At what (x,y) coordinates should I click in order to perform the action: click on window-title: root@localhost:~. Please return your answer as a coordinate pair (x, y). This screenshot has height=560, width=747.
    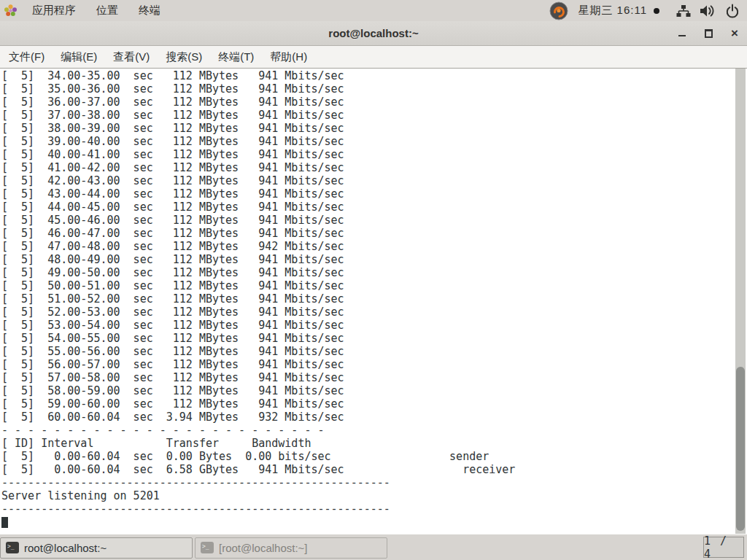
    Looking at the image, I should click on (374, 34).